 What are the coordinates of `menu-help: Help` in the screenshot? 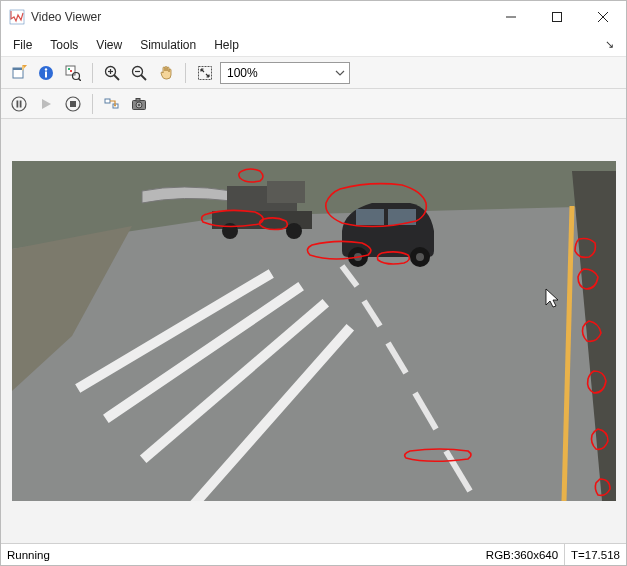 It's located at (226, 45).